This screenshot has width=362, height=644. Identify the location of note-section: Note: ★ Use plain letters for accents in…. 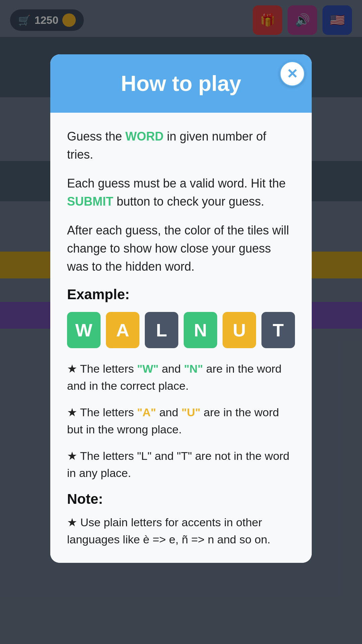
(181, 520).